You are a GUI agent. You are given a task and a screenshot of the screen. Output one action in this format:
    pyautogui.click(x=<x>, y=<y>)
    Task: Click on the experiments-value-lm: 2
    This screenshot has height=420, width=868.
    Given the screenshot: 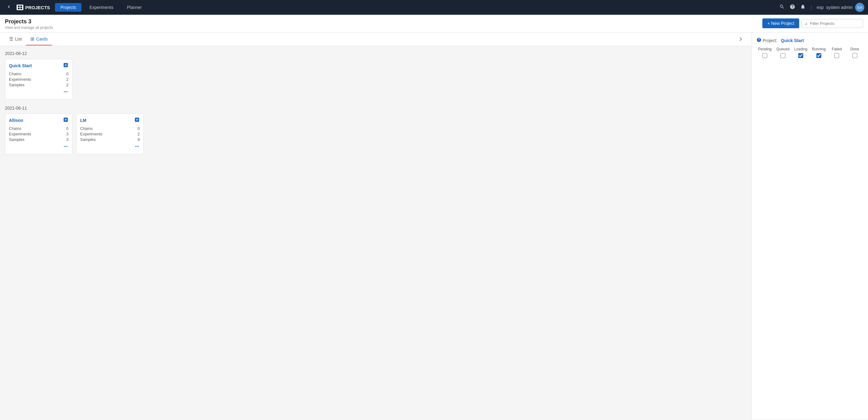 What is the action you would take?
    pyautogui.click(x=139, y=134)
    